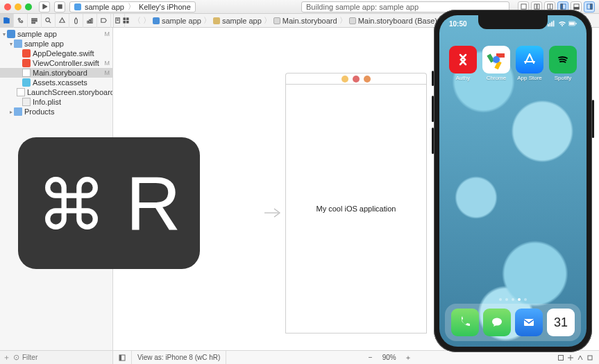  I want to click on tree-item-main-storyboard: Main.storyboardM, so click(56, 73).